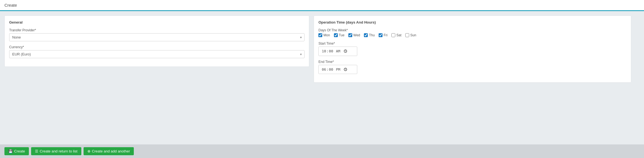 This screenshot has height=158, width=644. I want to click on start-time-group: Start Time*, so click(472, 49).